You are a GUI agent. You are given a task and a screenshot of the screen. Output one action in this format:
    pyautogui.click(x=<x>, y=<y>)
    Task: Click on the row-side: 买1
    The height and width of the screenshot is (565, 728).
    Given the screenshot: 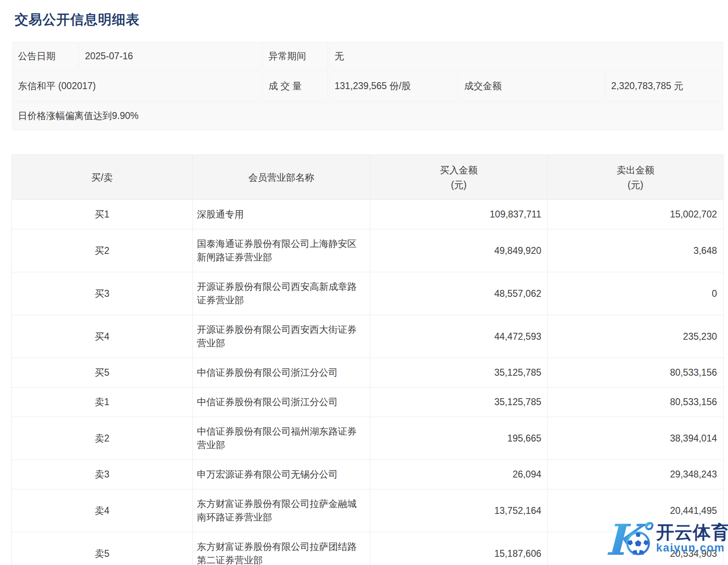 What is the action you would take?
    pyautogui.click(x=102, y=215)
    